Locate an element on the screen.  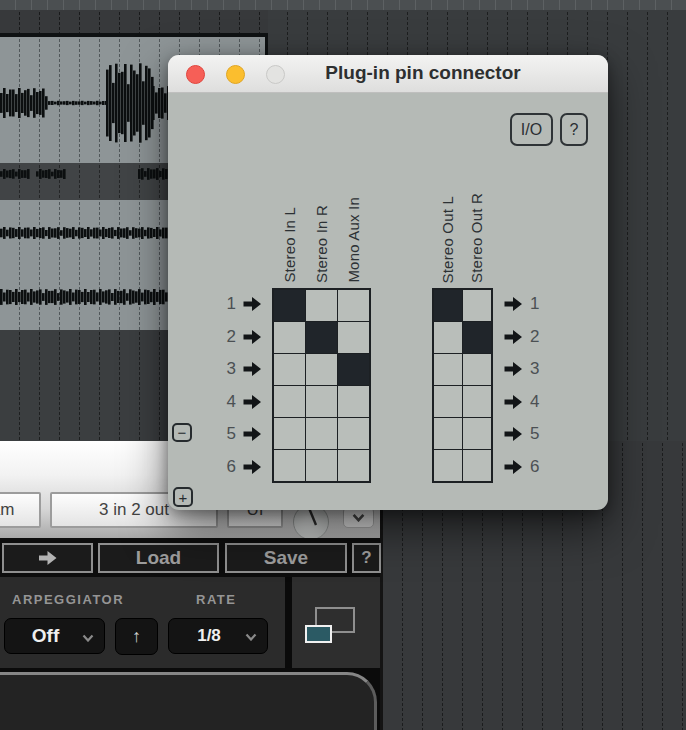
panel-divider is located at coordinates (288, 622).